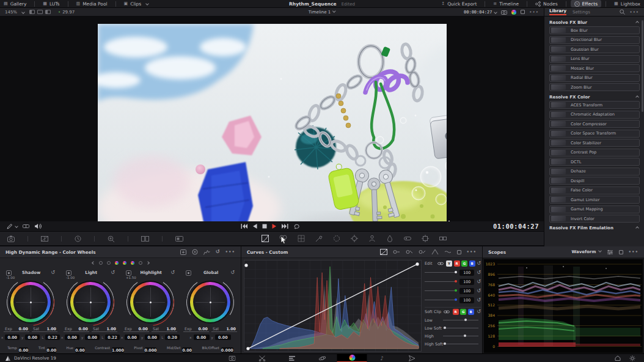  I want to click on softclip-b-button: B, so click(471, 312).